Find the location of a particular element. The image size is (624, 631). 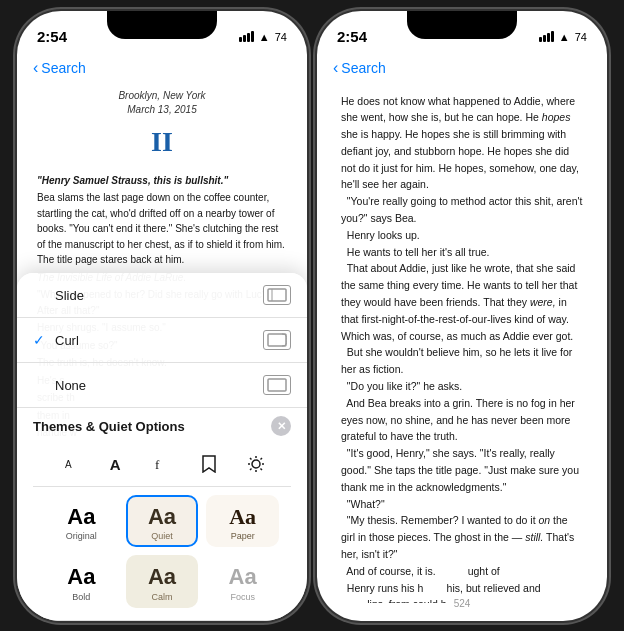

right-para-1: He does not know what happened to Addie,… is located at coordinates (462, 144).